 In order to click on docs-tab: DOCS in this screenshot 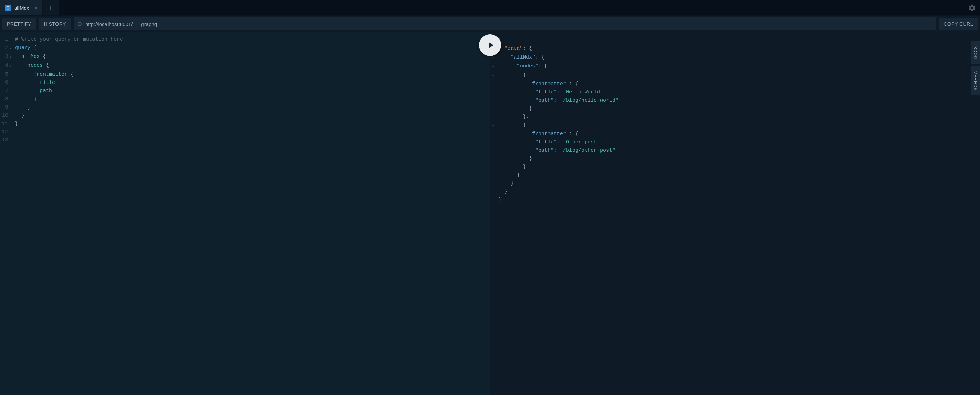, I will do `click(975, 52)`.